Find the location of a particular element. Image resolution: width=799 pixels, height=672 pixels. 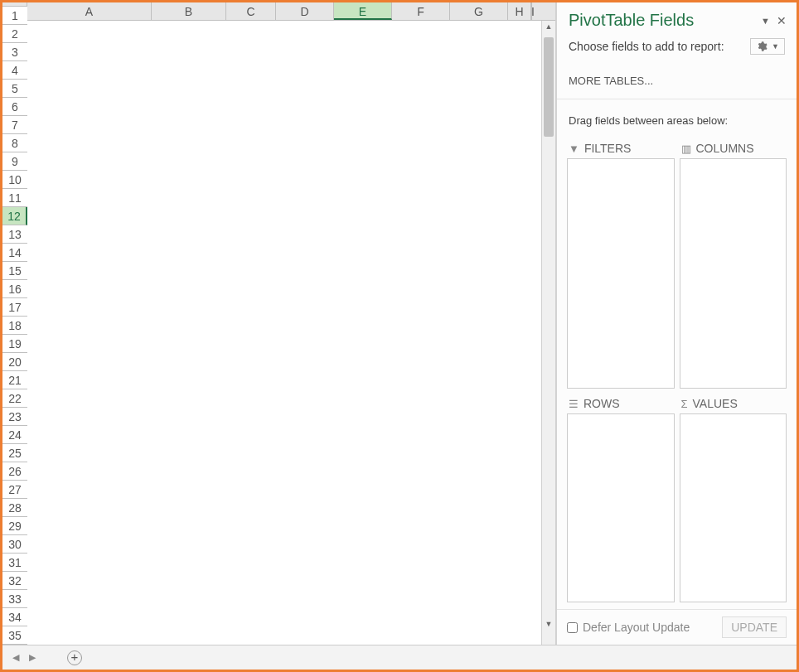

row-header-24: 24 is located at coordinates (15, 435).